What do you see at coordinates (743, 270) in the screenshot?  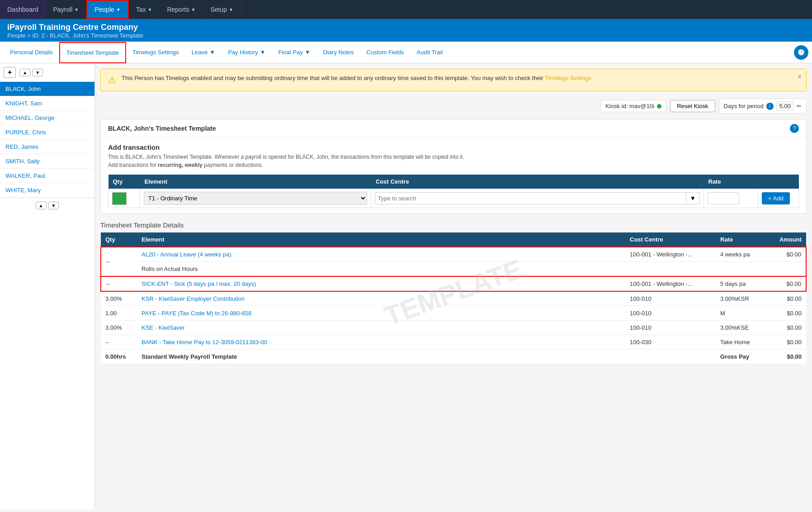 I see `row-rate-sub` at bounding box center [743, 270].